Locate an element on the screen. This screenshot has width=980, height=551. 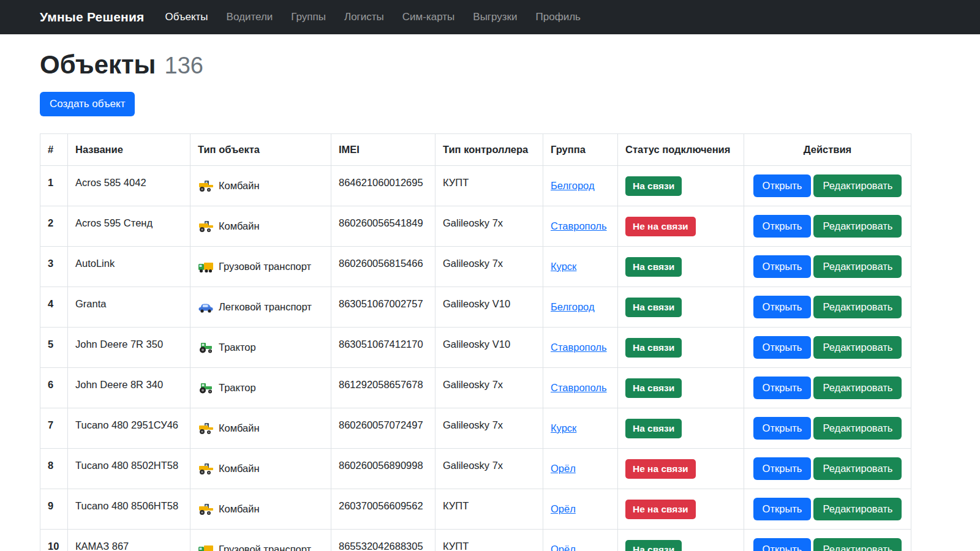
cell-number: 9 is located at coordinates (54, 509).